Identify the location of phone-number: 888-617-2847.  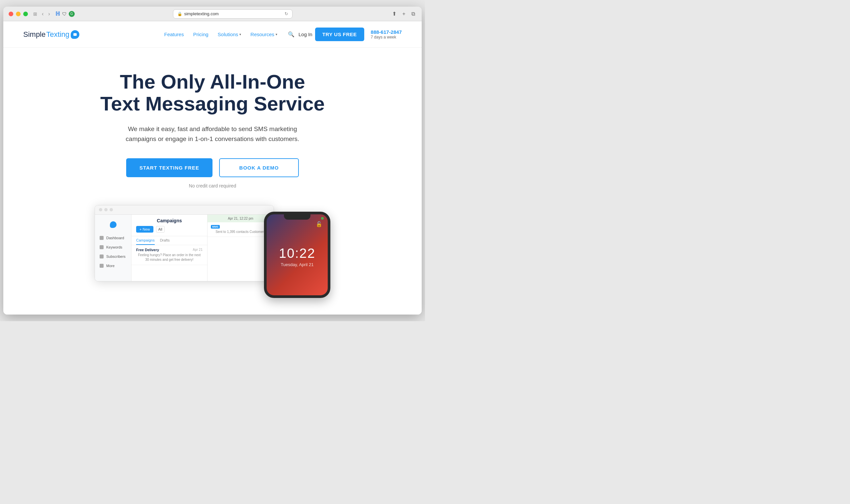
(386, 32).